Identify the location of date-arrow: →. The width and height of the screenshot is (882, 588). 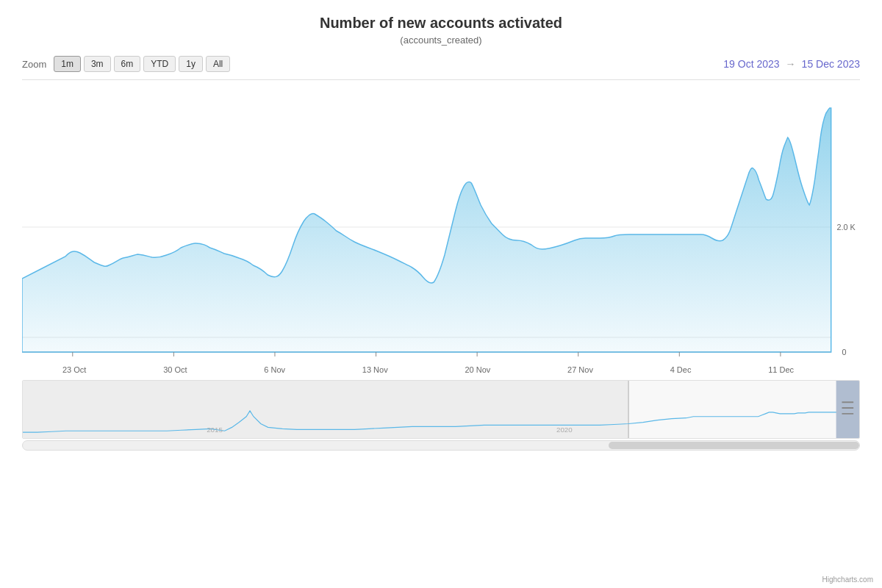
(791, 64).